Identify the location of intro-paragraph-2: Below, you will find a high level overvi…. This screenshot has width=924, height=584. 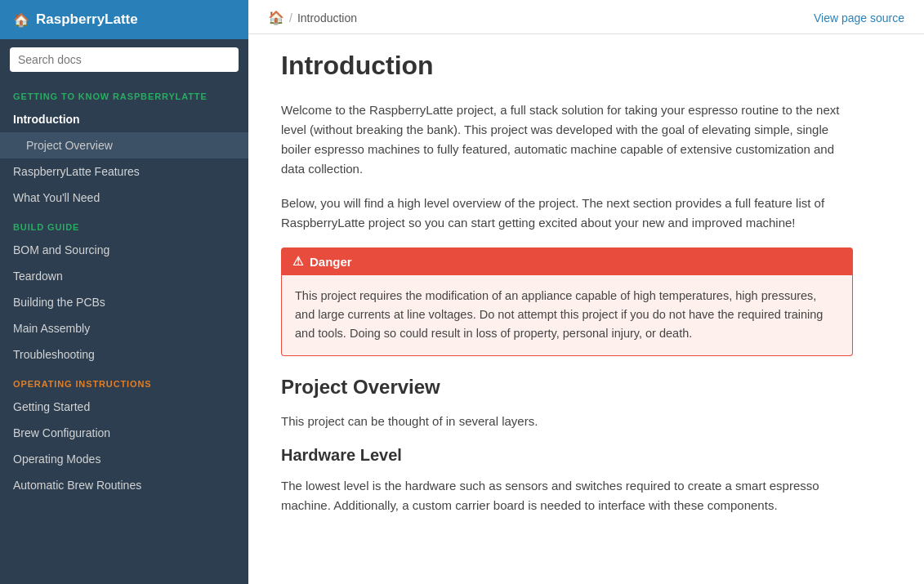
(567, 213).